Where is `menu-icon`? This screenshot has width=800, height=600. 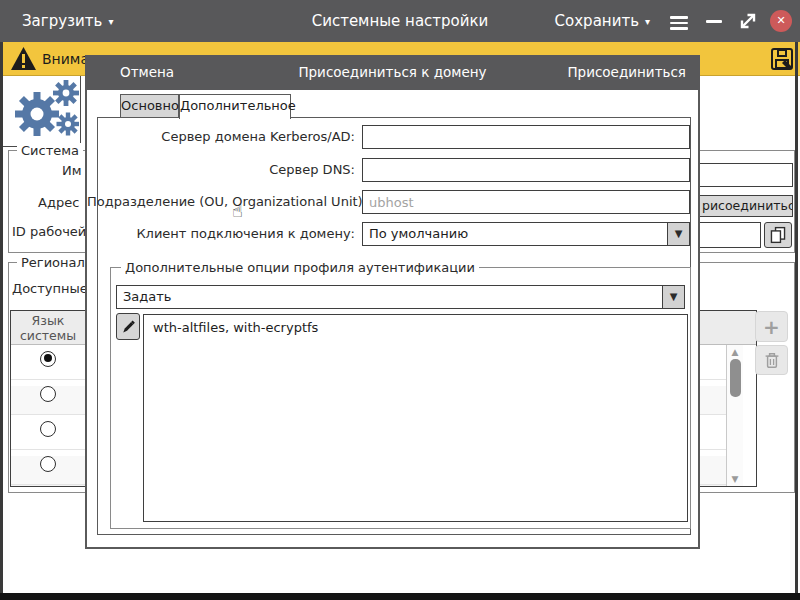
menu-icon is located at coordinates (679, 23).